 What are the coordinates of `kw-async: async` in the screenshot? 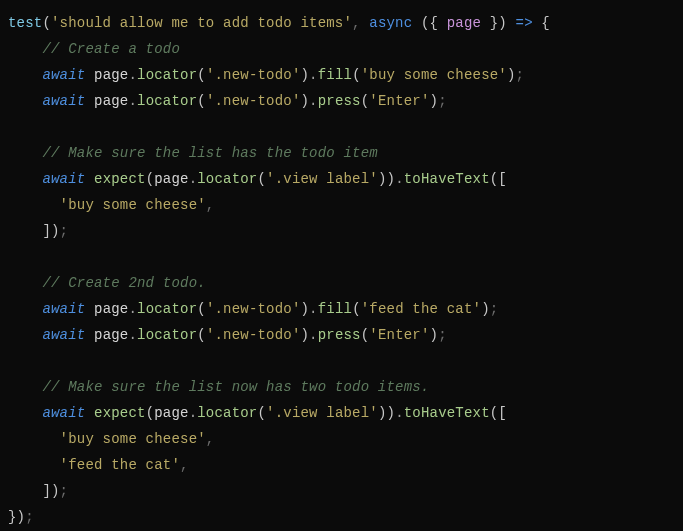 It's located at (390, 23).